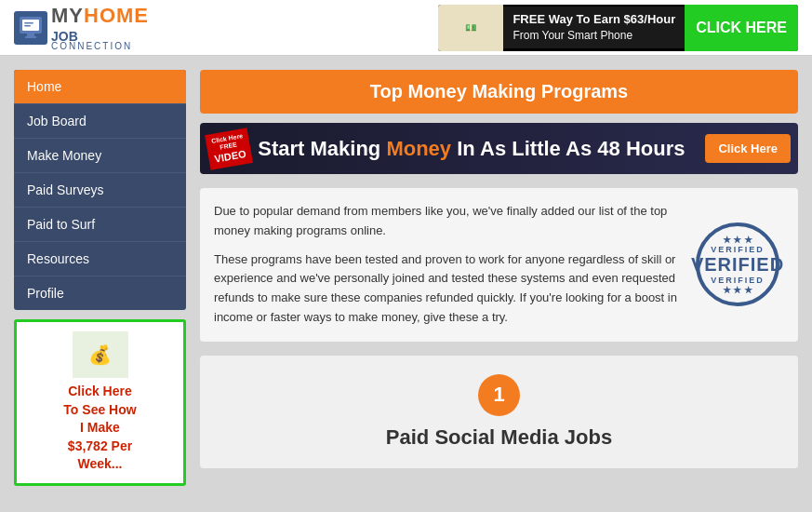 The height and width of the screenshot is (512, 812). What do you see at coordinates (100, 190) in the screenshot?
I see `sidebar-item-paid-surveys: Paid Surveys` at bounding box center [100, 190].